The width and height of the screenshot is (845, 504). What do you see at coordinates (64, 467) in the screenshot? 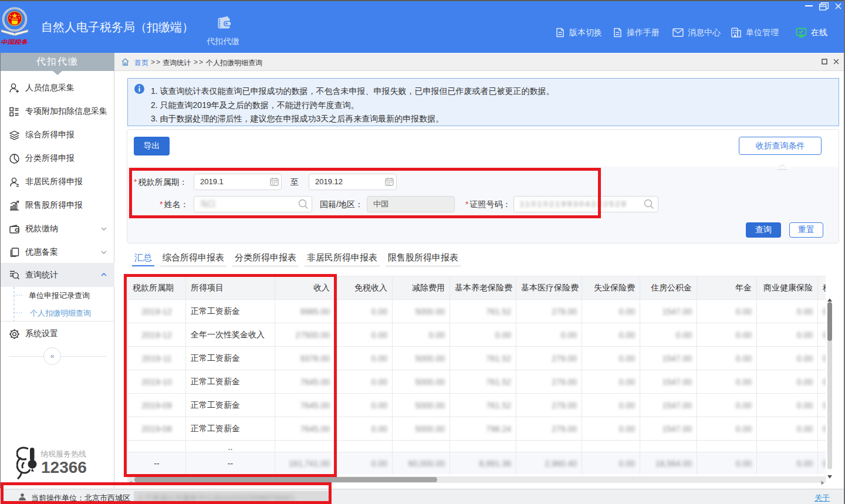
I see `svg-text: 12366` at bounding box center [64, 467].